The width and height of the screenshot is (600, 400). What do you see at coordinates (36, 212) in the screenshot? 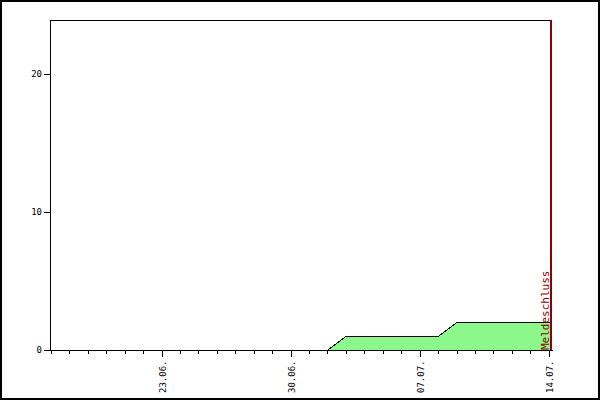
I see `y-tick-label: 10` at bounding box center [36, 212].